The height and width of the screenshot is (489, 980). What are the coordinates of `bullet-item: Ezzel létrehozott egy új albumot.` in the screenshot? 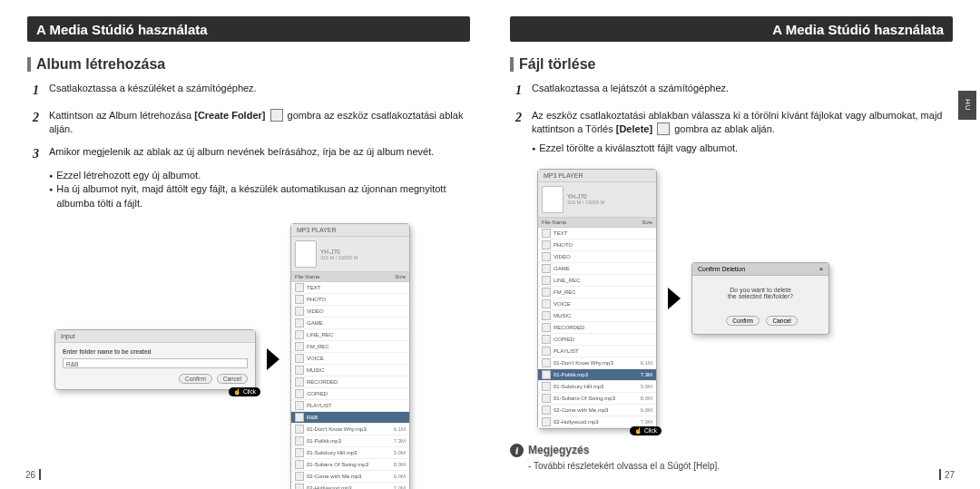 It's located at (260, 176).